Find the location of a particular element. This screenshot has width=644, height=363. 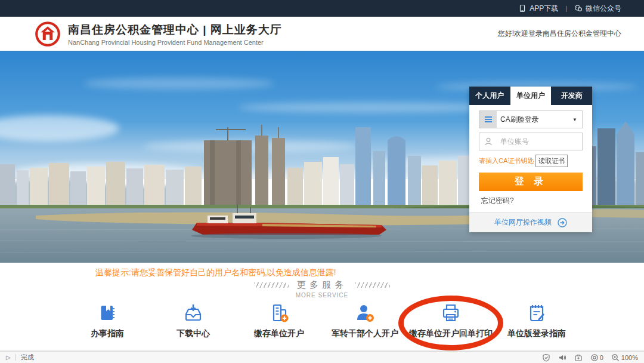

app-download-link: APP下载 is located at coordinates (538, 8).